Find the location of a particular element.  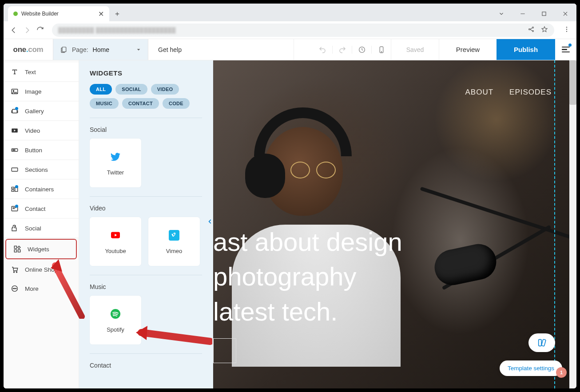

forward-button is located at coordinates (27, 30).